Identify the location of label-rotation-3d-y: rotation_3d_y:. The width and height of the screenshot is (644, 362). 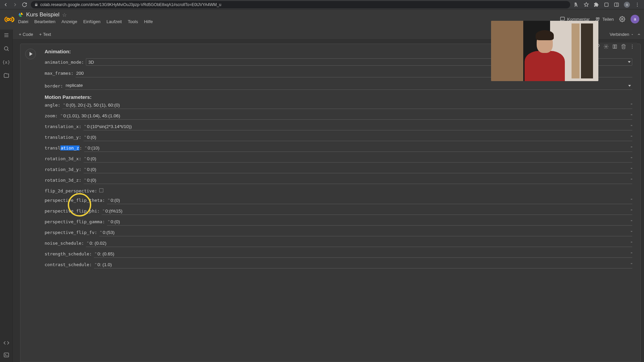
(63, 170).